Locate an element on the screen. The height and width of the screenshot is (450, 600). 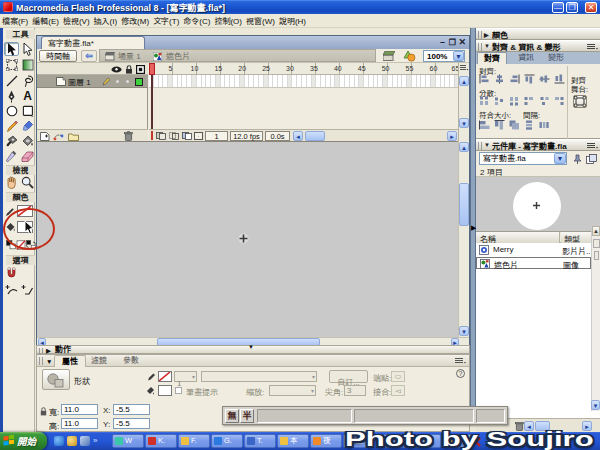
edit-multiple-frames-icon is located at coordinates (187, 136).